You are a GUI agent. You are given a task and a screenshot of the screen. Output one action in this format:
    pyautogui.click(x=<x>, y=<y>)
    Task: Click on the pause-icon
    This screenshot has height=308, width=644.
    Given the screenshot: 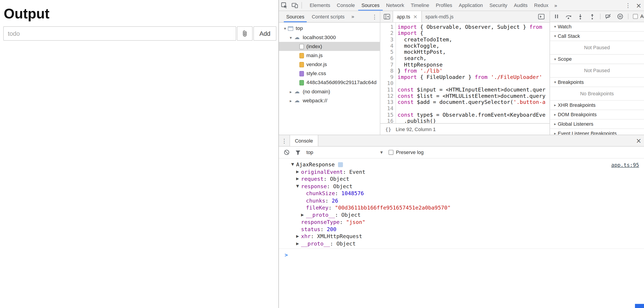 What is the action you would take?
    pyautogui.click(x=556, y=16)
    